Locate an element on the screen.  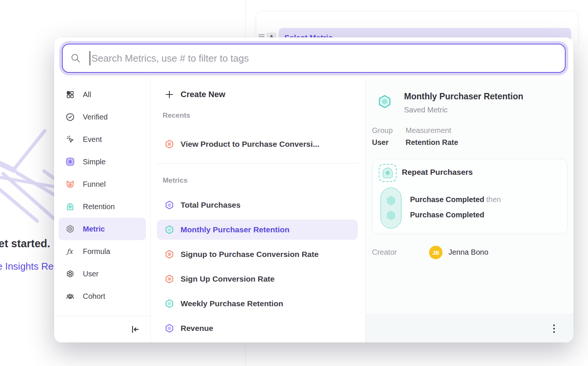
plus-icon is located at coordinates (169, 94).